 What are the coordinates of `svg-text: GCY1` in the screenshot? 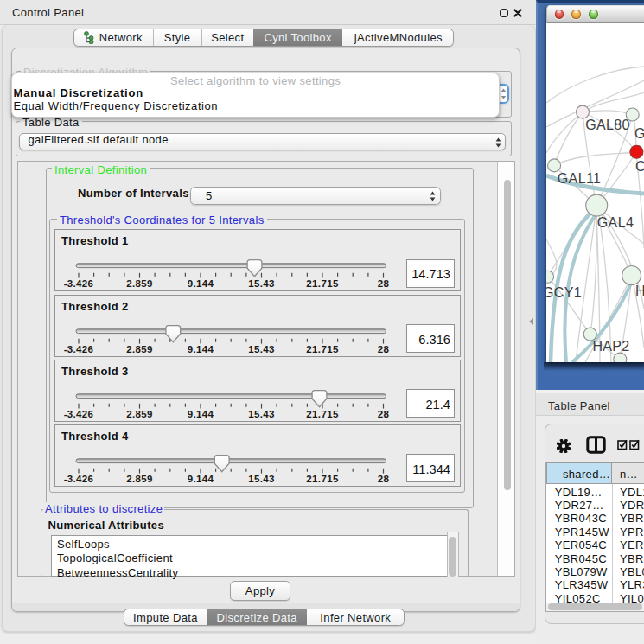 It's located at (564, 292).